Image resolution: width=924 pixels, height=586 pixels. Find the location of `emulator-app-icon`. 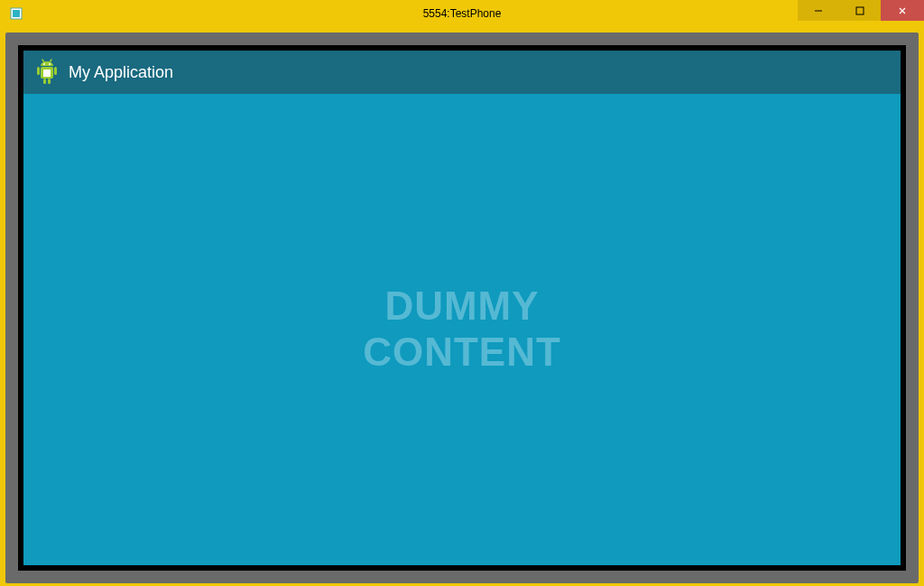

emulator-app-icon is located at coordinates (16, 14).